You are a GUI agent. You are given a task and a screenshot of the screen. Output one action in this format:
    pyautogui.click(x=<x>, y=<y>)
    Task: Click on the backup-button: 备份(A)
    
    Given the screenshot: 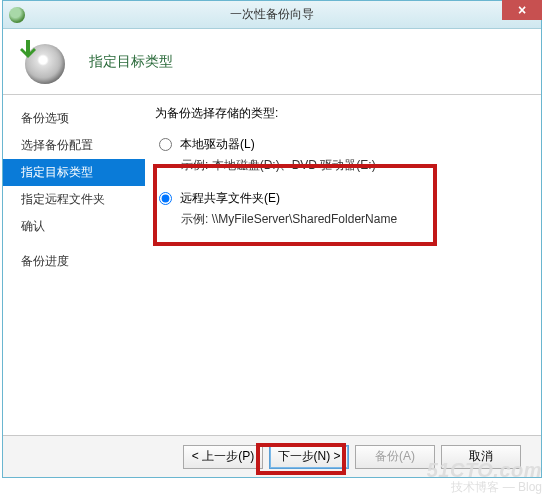 What is the action you would take?
    pyautogui.click(x=395, y=457)
    